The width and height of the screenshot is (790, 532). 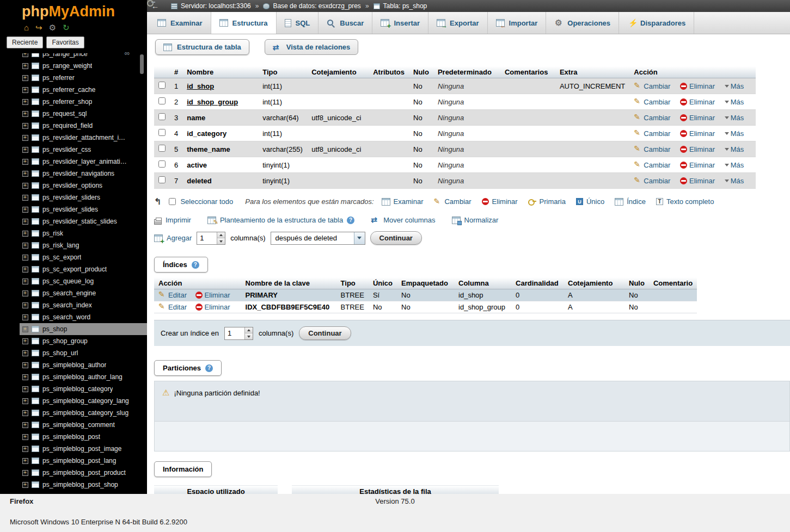 I want to click on with-selected-action: Único, so click(x=590, y=201).